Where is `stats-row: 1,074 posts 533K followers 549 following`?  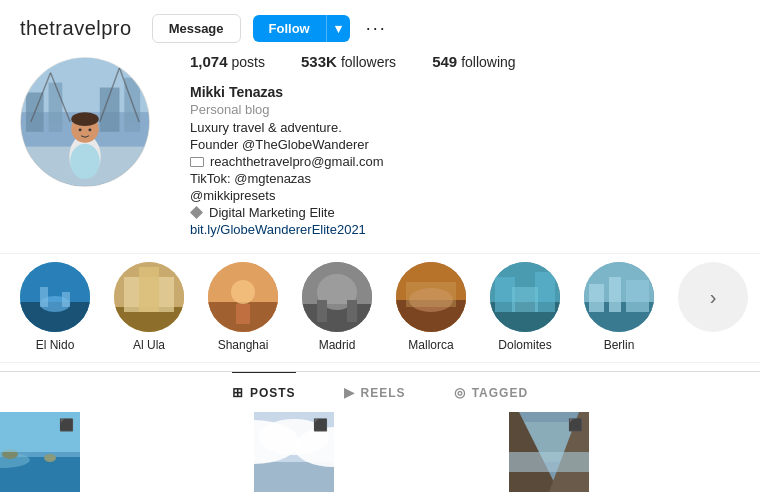
stats-row: 1,074 posts 533K followers 549 following is located at coordinates (465, 62).